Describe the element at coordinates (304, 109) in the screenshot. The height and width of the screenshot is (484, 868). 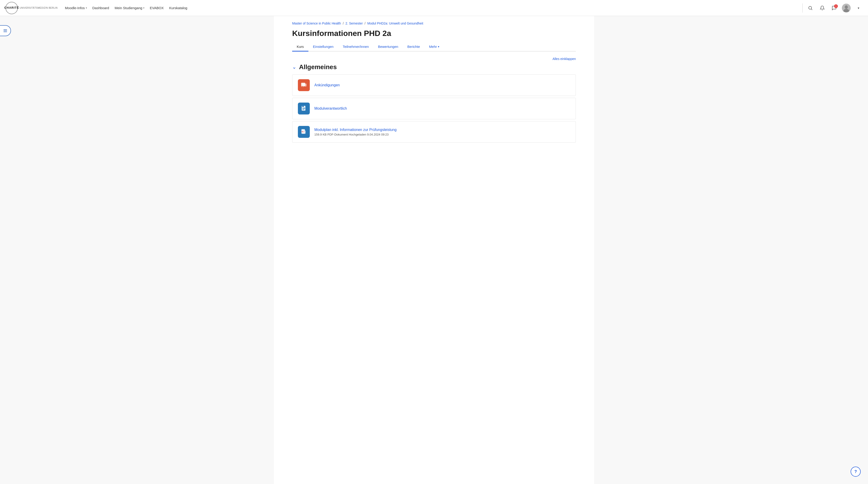
I see `page-icon` at that location.